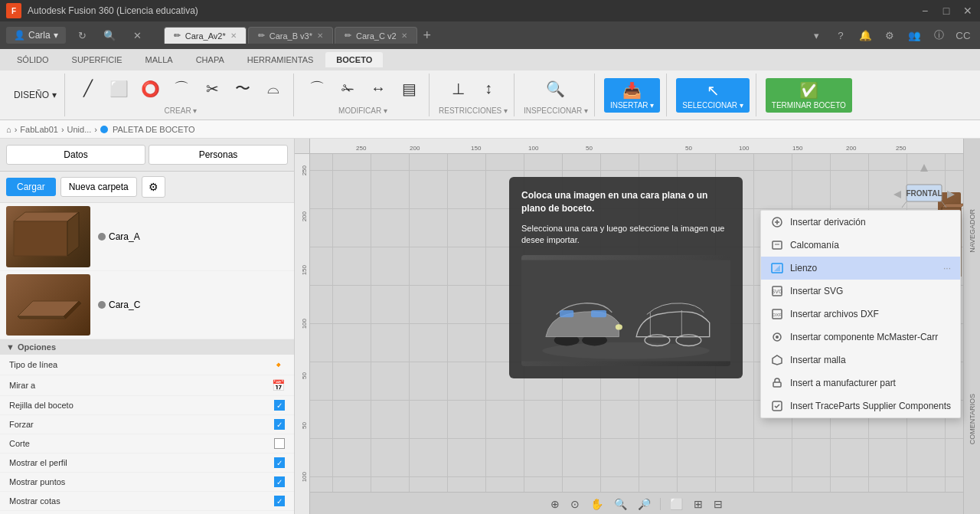 The image size is (980, 514). What do you see at coordinates (119, 89) in the screenshot?
I see `rect-icon: ⬜` at bounding box center [119, 89].